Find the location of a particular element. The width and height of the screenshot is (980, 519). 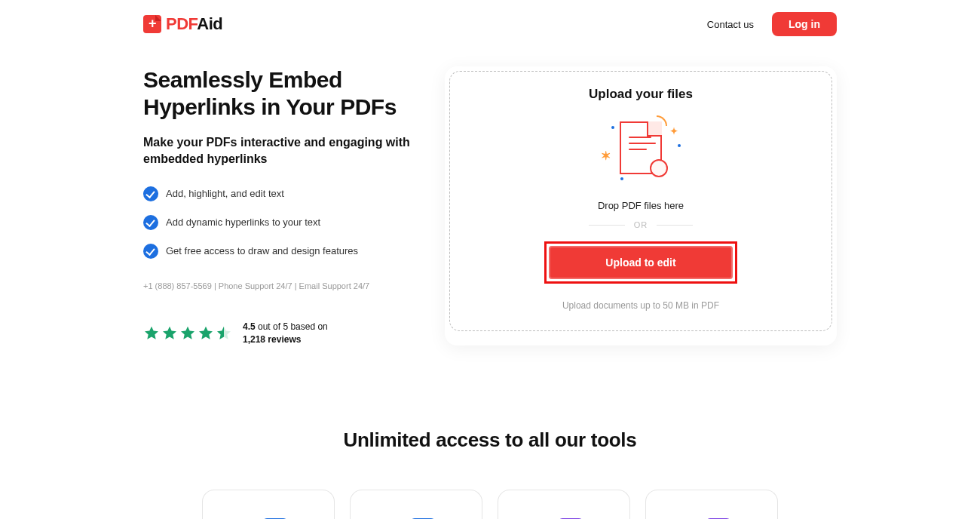

star-half-icon is located at coordinates (224, 333).